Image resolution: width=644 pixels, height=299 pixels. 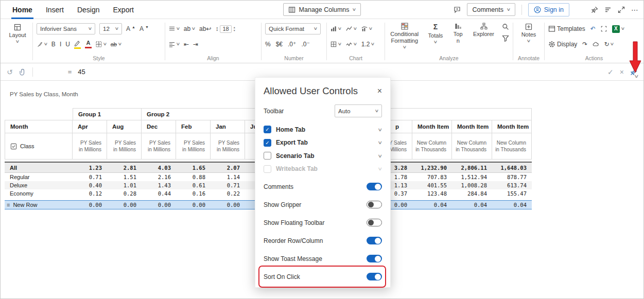 What do you see at coordinates (235, 29) in the screenshot?
I see `stepper-icons: ▲▼` at bounding box center [235, 29].